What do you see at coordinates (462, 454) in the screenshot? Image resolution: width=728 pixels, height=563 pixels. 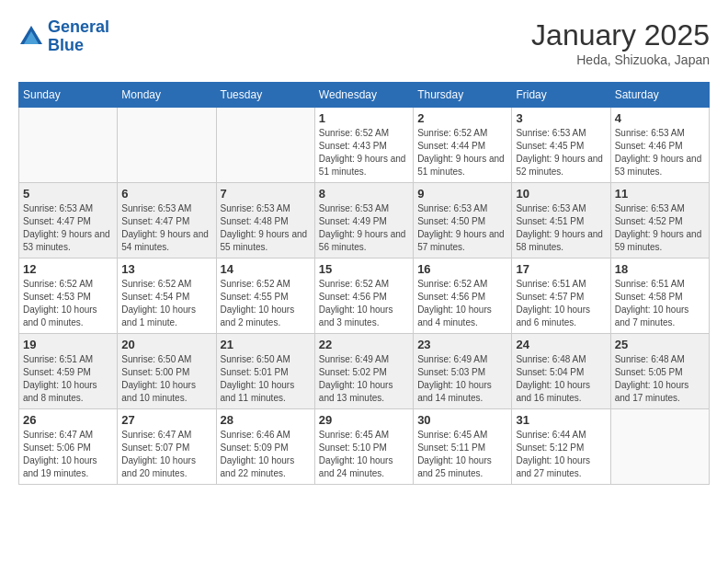 I see `day-info: Sunrise: 6:45 AM Sunset: 5:11 PM Dayligh…` at bounding box center [462, 454].